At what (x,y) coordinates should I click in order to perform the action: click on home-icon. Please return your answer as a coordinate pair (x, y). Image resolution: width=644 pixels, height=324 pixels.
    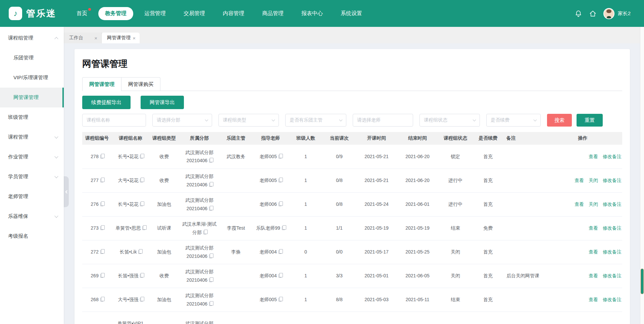
    Looking at the image, I should click on (593, 13).